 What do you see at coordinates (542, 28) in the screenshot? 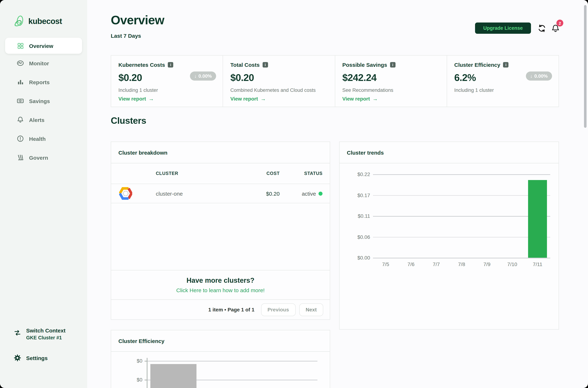
I see `refresh-button` at bounding box center [542, 28].